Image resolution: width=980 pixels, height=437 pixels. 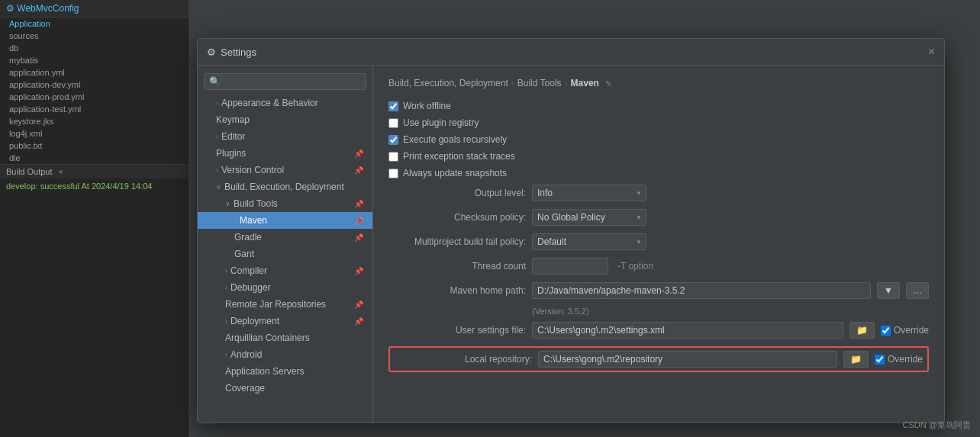 I want to click on public-txt-item: public.txt, so click(x=95, y=146).